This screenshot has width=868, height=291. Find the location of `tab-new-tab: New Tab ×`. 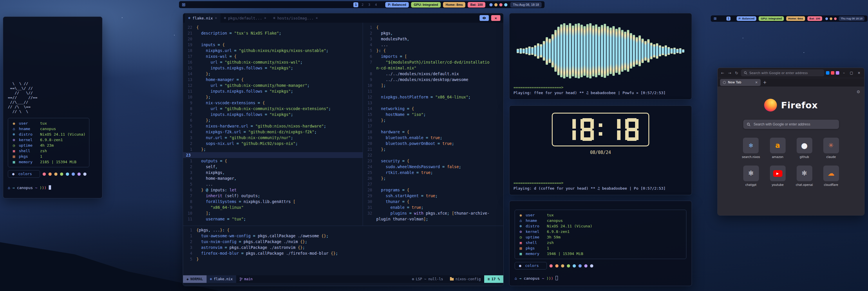

tab-new-tab: New Tab × is located at coordinates (740, 82).